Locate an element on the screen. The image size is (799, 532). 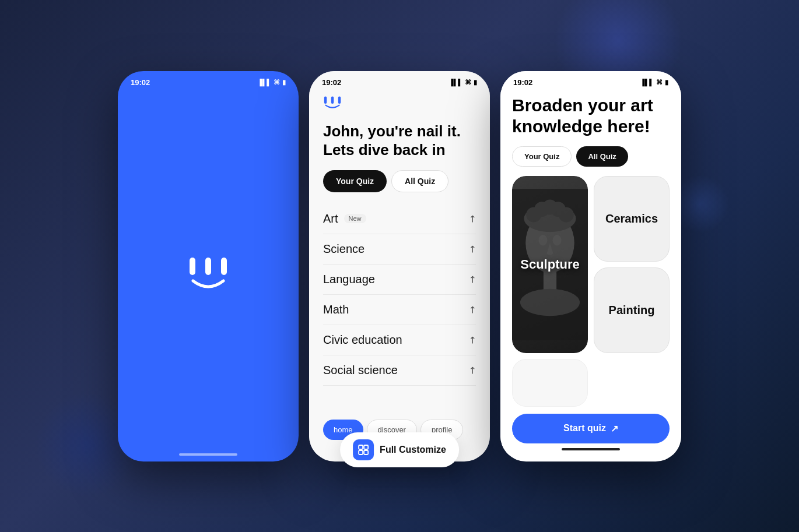
battery-icon-3: ▮ is located at coordinates (667, 83).